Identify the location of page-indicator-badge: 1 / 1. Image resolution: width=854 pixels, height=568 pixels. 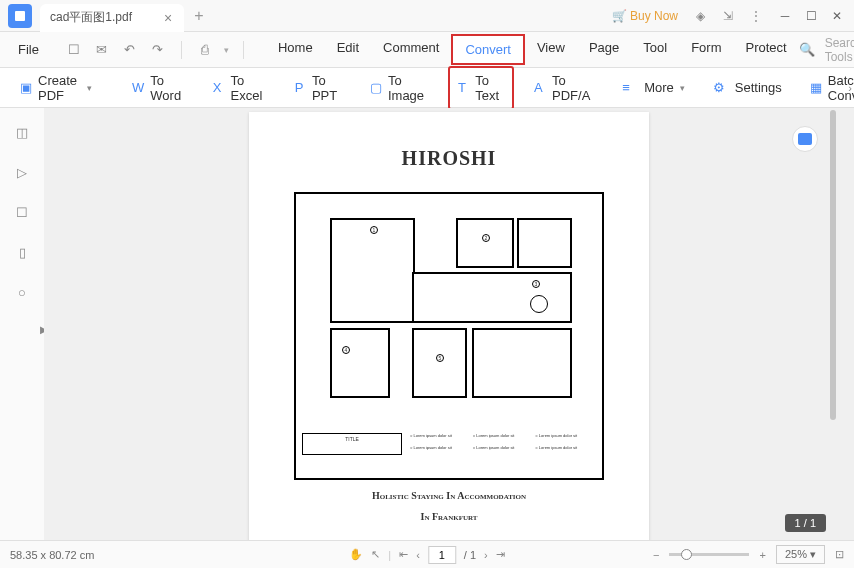
(806, 523).